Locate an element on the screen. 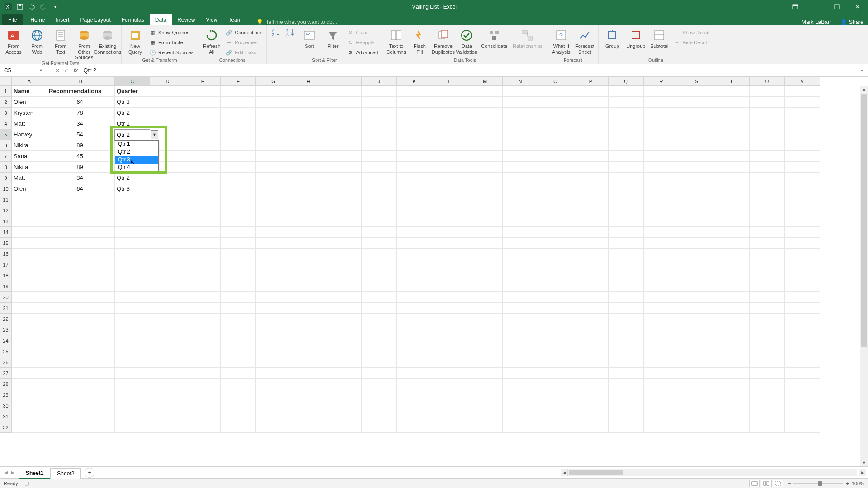  fx-icon: fx is located at coordinates (76, 70).